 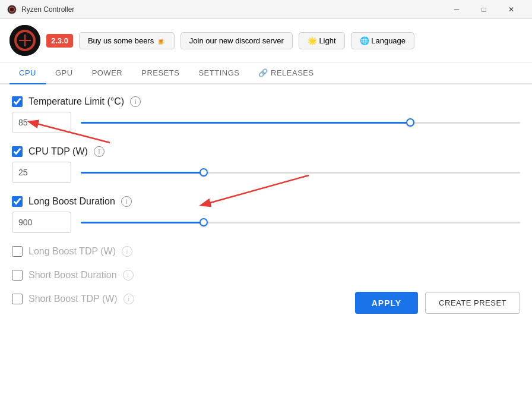 What do you see at coordinates (457, 10) in the screenshot?
I see `minimize-button: ─` at bounding box center [457, 10].